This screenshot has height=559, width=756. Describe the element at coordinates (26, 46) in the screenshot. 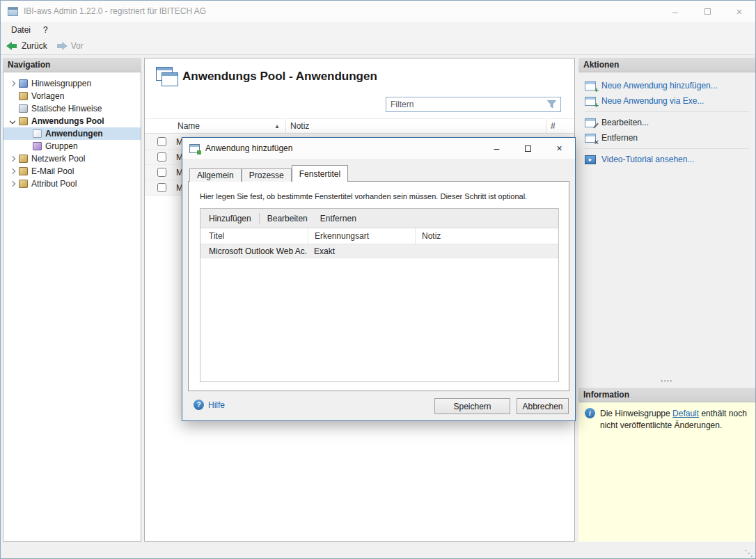

I see `back-button: Zurück` at that location.